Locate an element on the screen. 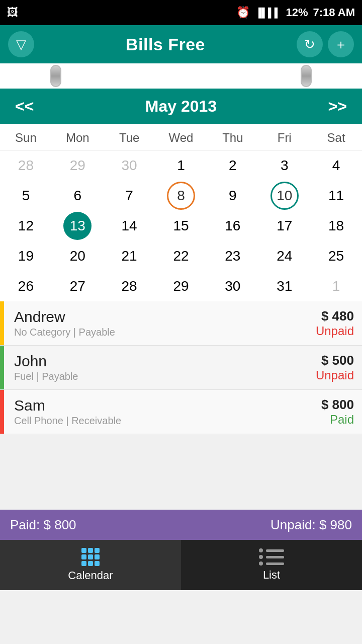 The image size is (362, 644). cal-cell-w3d2: 21 is located at coordinates (130, 256).